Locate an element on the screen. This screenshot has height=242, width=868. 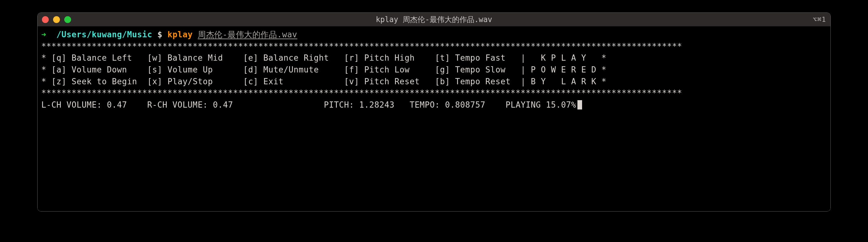
label-tempo-fast: Tempo Fast is located at coordinates (480, 58).